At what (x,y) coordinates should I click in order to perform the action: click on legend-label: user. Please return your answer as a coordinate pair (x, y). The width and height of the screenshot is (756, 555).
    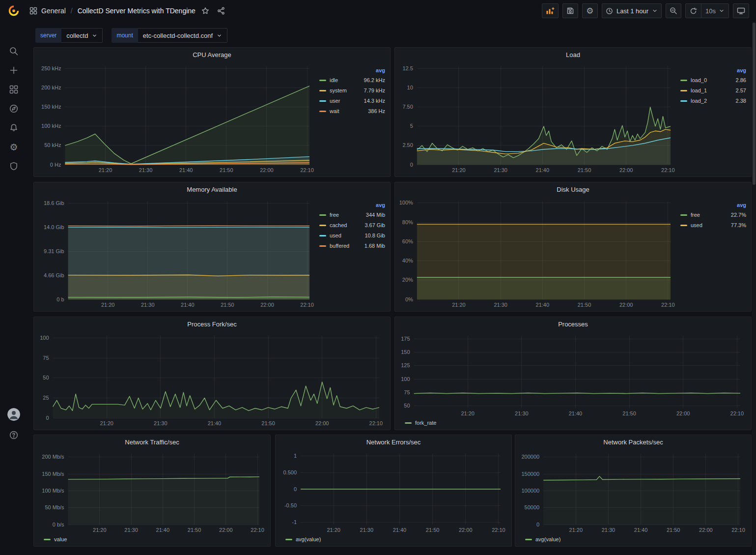
    Looking at the image, I should click on (335, 101).